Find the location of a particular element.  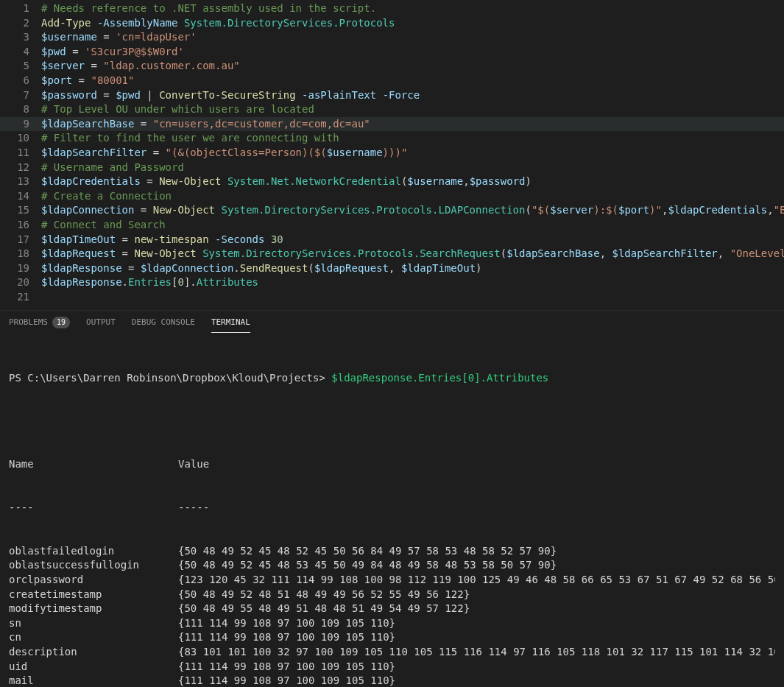

code-line-content: # Needs reference to .NET assembly used … is located at coordinates (412, 9).